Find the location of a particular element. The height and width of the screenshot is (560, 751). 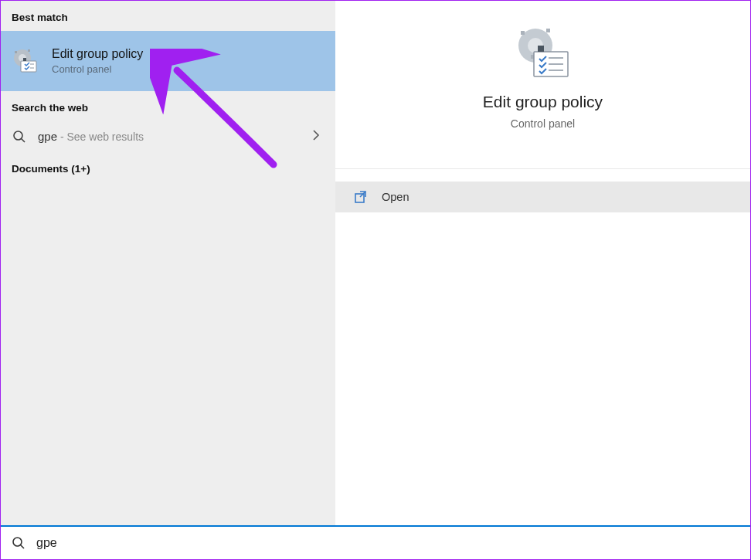

documents-section-header: Documents (1+) is located at coordinates (168, 167).